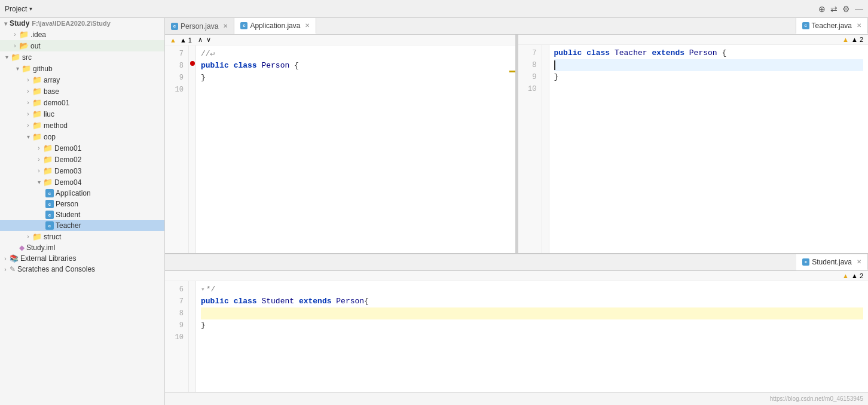 Image resolution: width=868 pixels, height=405 pixels. Describe the element at coordinates (82, 68) in the screenshot. I see `sidebar-item-github: ▾ 📁 github` at that location.